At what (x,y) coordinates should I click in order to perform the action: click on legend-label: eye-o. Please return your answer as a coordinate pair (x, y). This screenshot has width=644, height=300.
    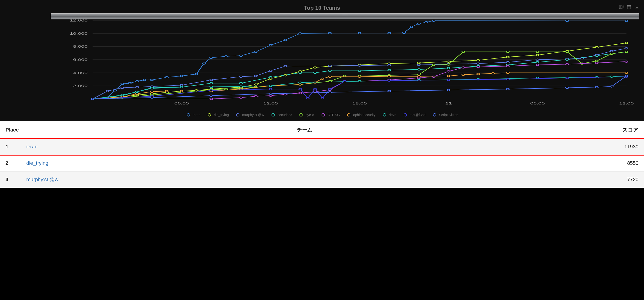
    Looking at the image, I should click on (310, 115).